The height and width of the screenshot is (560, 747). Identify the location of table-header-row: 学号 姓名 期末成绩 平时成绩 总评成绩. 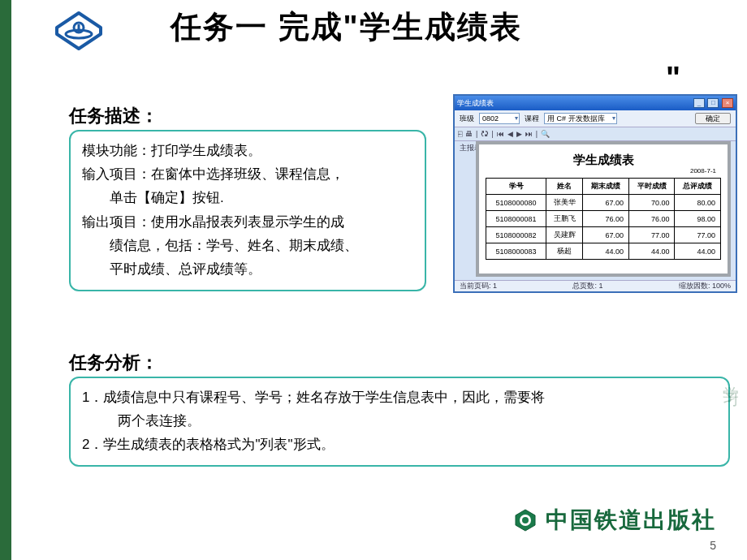
(604, 187).